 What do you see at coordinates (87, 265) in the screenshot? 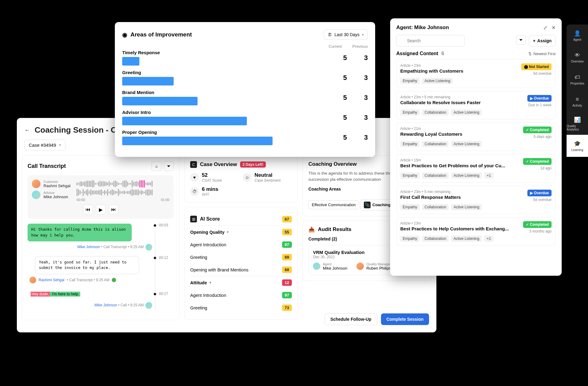
I see `transcript-message: Yeah, it's good so far. I just need to s…` at bounding box center [87, 265].